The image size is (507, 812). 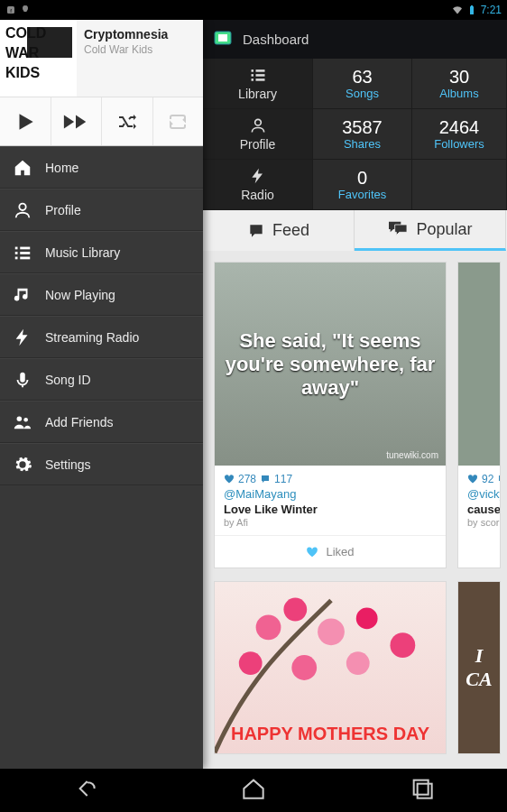 What do you see at coordinates (101, 58) in the screenshot?
I see `now-playing-bar: COLD WAR KIDS Cryptomnesia Cold War Kids` at bounding box center [101, 58].